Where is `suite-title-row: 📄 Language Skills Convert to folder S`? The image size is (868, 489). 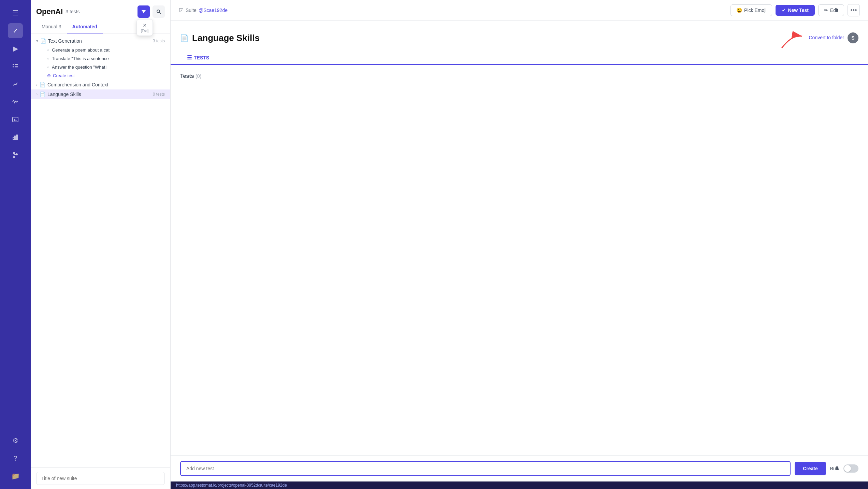
suite-title-row: 📄 Language Skills Convert to folder S is located at coordinates (519, 36).